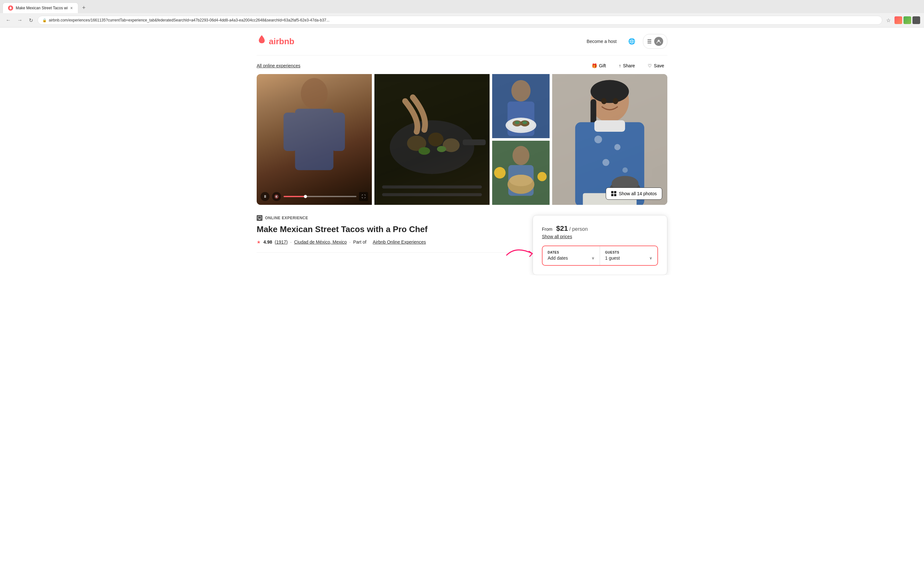  I want to click on forward-button: →, so click(20, 20).